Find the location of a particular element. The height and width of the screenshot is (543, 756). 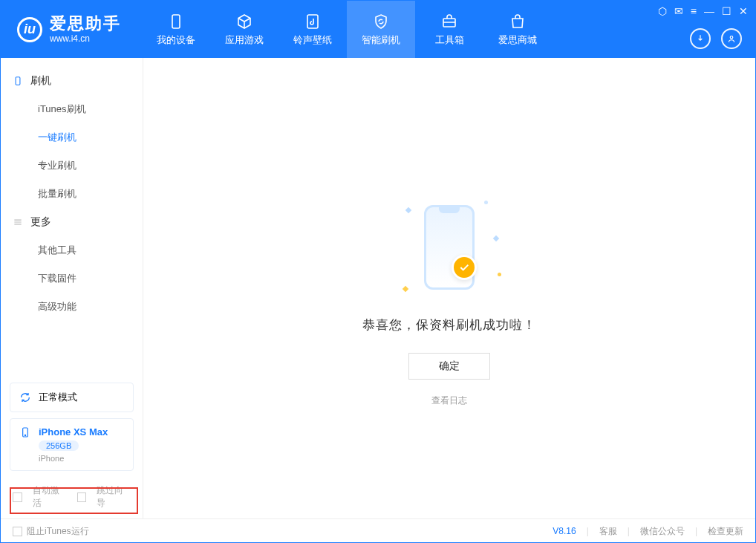

shopping-bag-icon is located at coordinates (518, 22).